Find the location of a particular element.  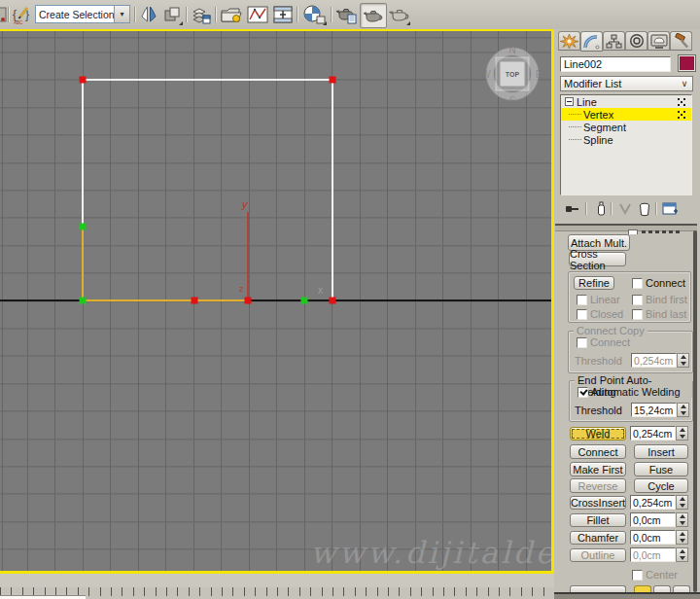

make-first-button: Make First is located at coordinates (598, 469).